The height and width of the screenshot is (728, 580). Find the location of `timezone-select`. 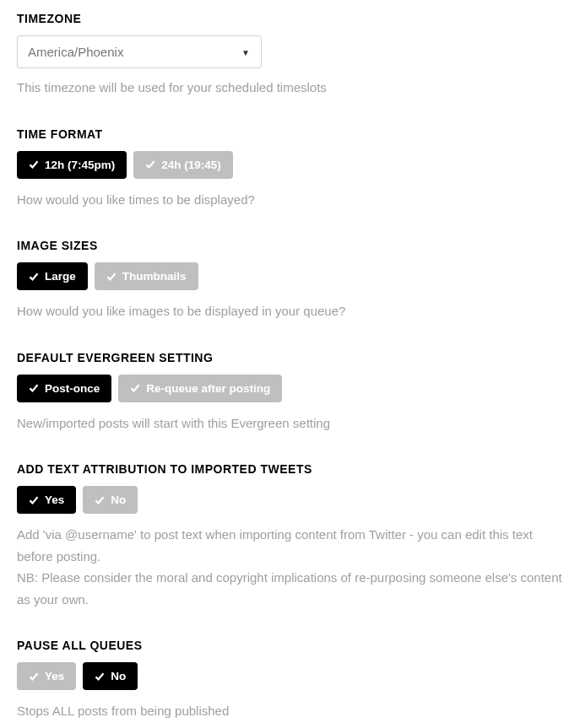

timezone-select is located at coordinates (139, 52).